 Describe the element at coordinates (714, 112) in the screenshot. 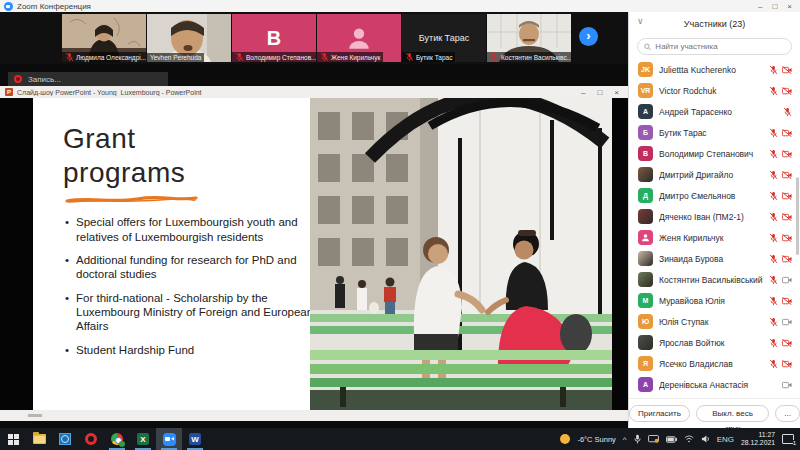

I see `participant-row: ААндрей Тарасенко` at that location.